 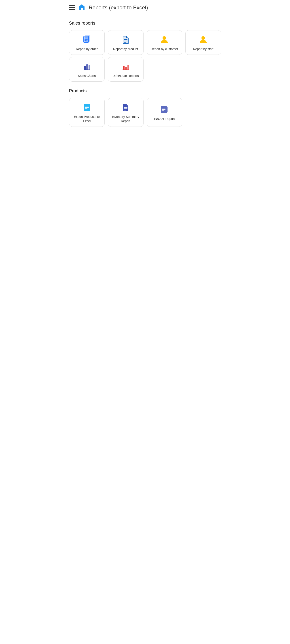 What do you see at coordinates (87, 76) in the screenshot?
I see `sales-charts-label: Sales Charts` at bounding box center [87, 76].